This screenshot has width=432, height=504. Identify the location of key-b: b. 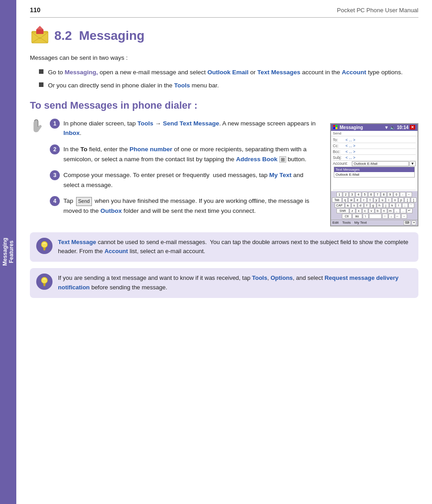
(378, 211).